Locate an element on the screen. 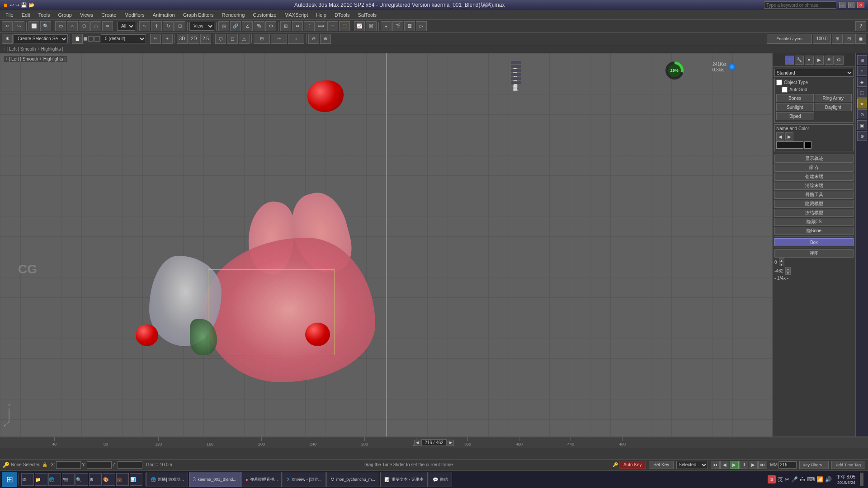 The image size is (868, 488). layer-btn: ⬚ is located at coordinates (344, 26).